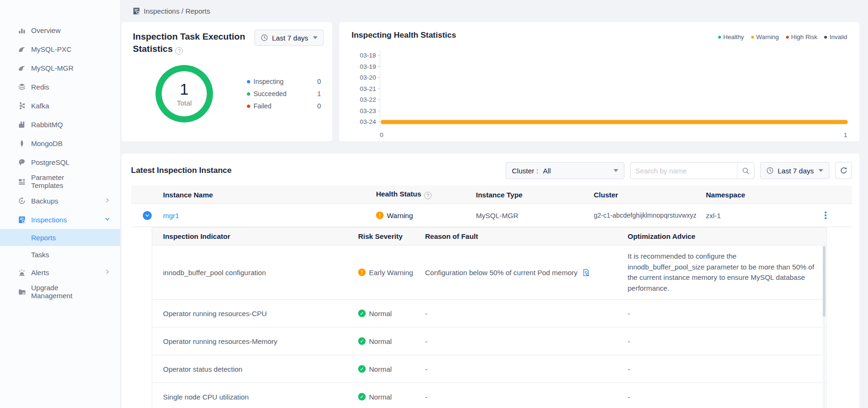 The height and width of the screenshot is (408, 868). What do you see at coordinates (599, 56) in the screenshot?
I see `chart-row: 03-18` at bounding box center [599, 56].